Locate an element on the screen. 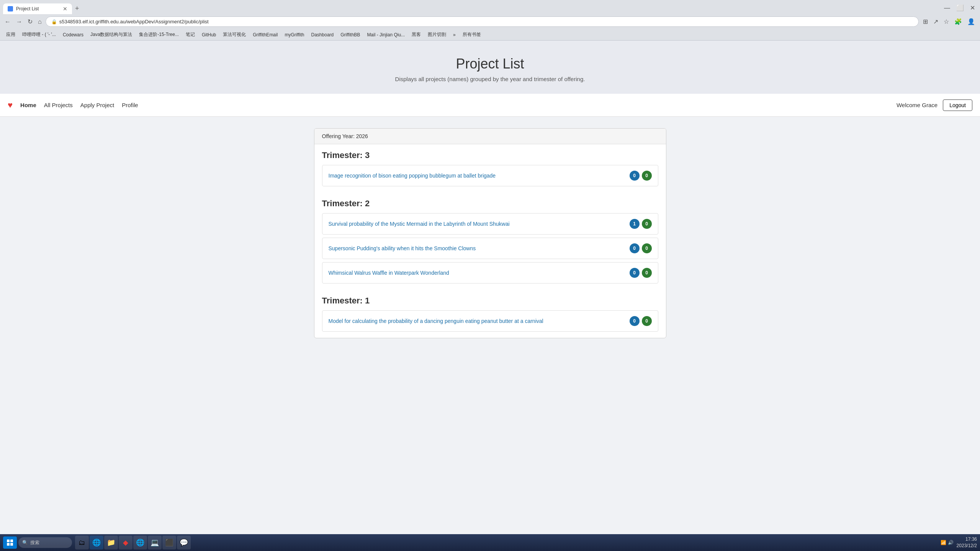 Image resolution: width=980 pixels, height=551 pixels. profile-icon: 👤 is located at coordinates (971, 21).